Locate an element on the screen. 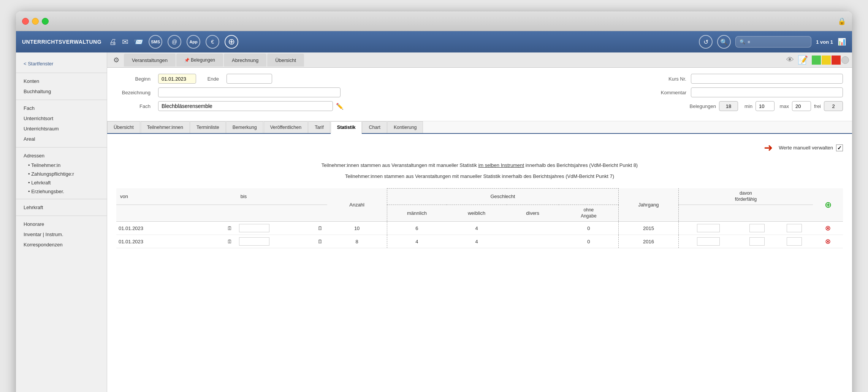 The height and width of the screenshot is (392, 868). color-yellow is located at coordinates (826, 60).